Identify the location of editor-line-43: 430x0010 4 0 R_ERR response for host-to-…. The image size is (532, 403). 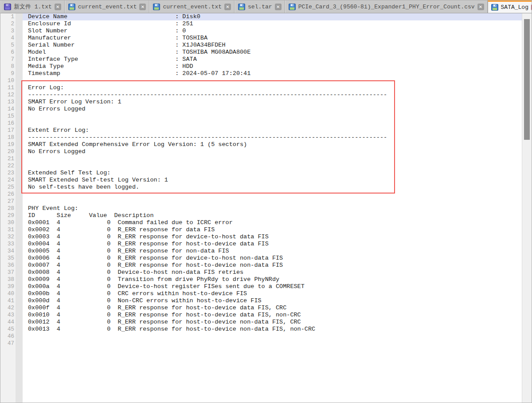
(261, 315).